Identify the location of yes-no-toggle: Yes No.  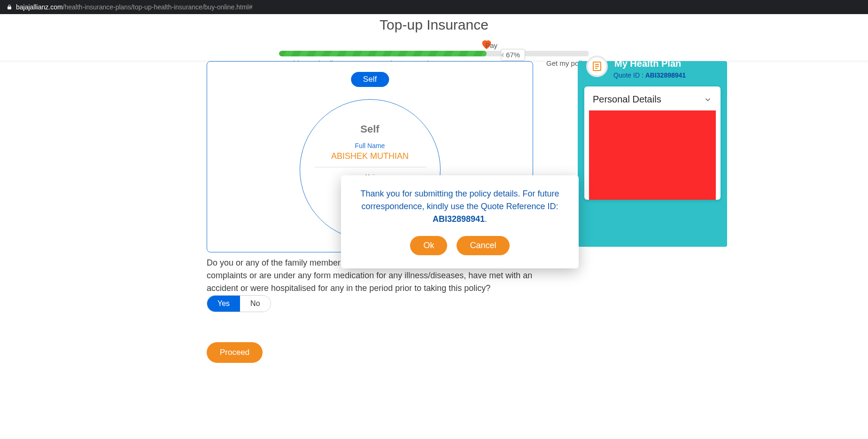
(239, 304).